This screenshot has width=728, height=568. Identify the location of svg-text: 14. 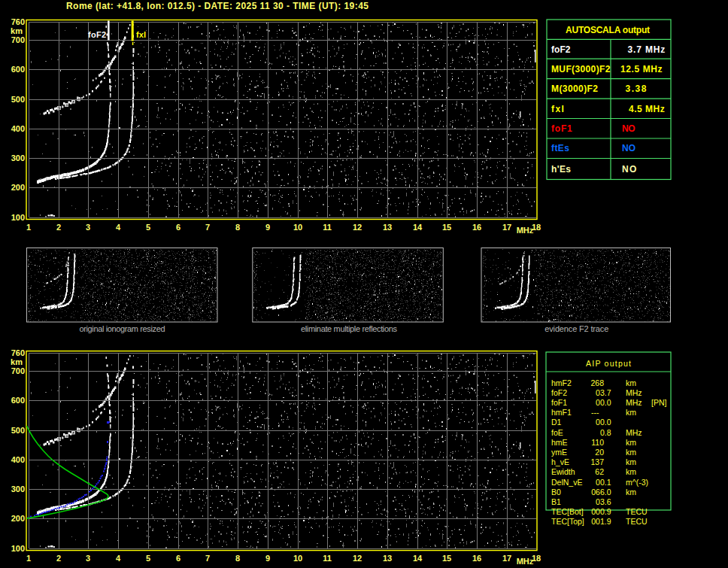
(418, 227).